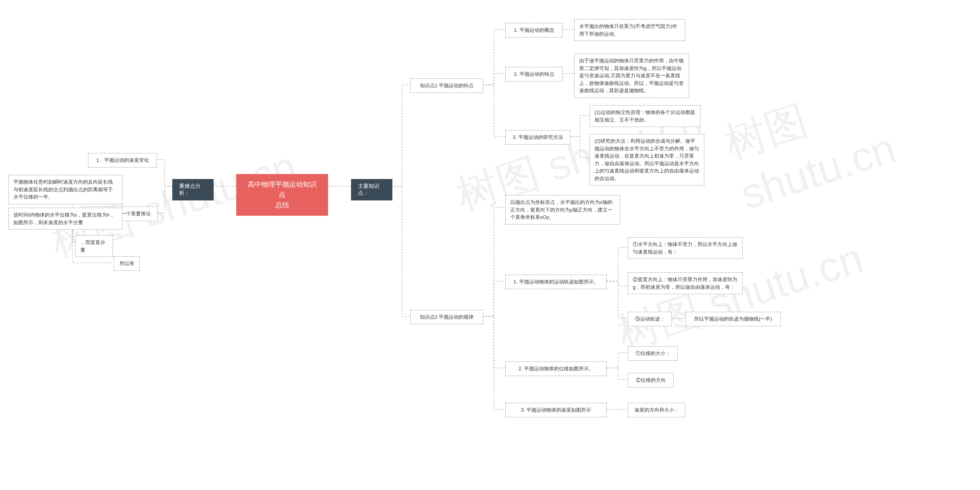  I want to click on k2-a3b: 所以平抛运动的轨迹为抛物线(一半), so click(733, 319).